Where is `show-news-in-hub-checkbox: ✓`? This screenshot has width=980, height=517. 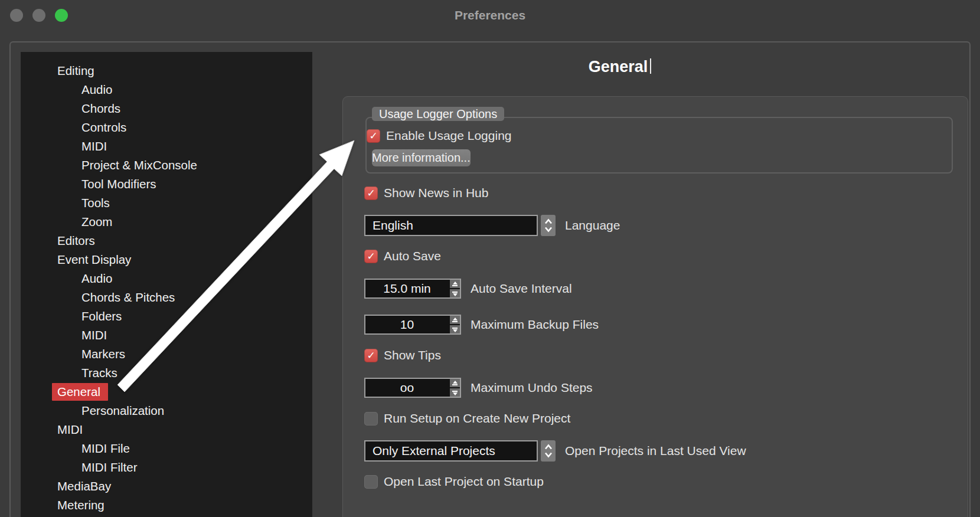 show-news-in-hub-checkbox: ✓ is located at coordinates (371, 194).